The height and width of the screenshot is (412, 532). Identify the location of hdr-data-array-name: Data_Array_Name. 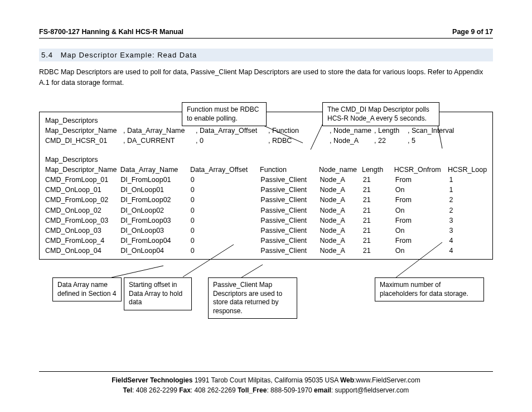
(155, 170).